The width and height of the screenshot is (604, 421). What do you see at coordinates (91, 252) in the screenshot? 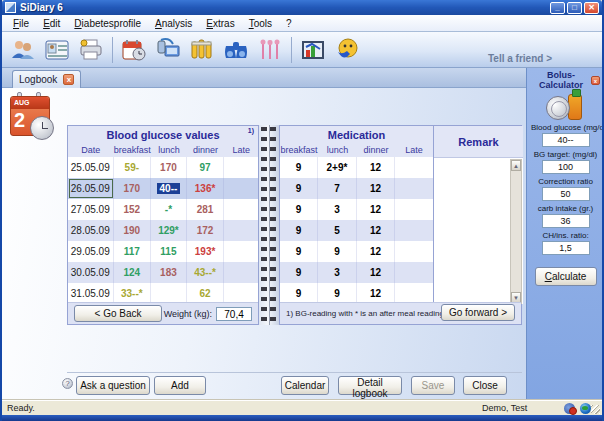
I see `glucose-date-cell: 29.05.09` at bounding box center [91, 252].